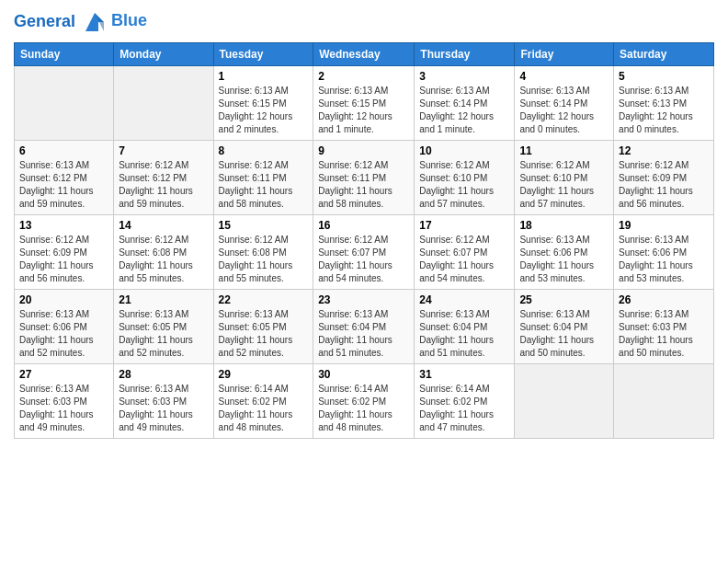 The width and height of the screenshot is (728, 563). What do you see at coordinates (664, 225) in the screenshot?
I see `day-number: 19` at bounding box center [664, 225].